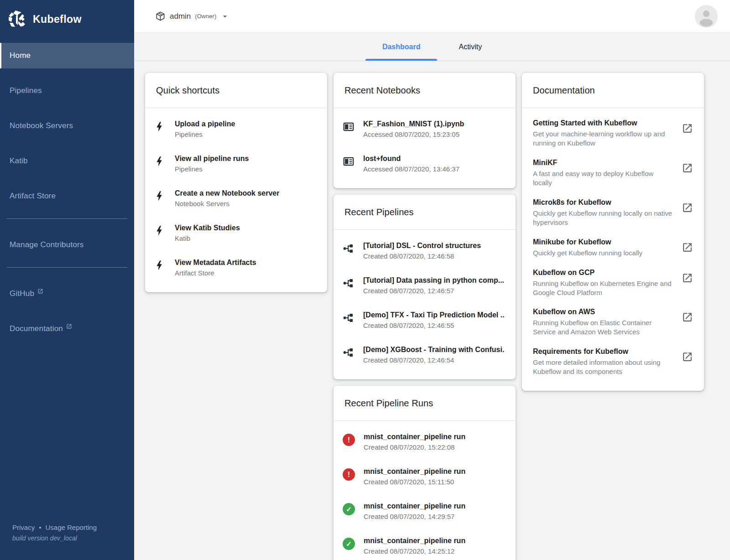 This screenshot has width=730, height=560. I want to click on doc-title: Kubeflow on AWS, so click(604, 312).